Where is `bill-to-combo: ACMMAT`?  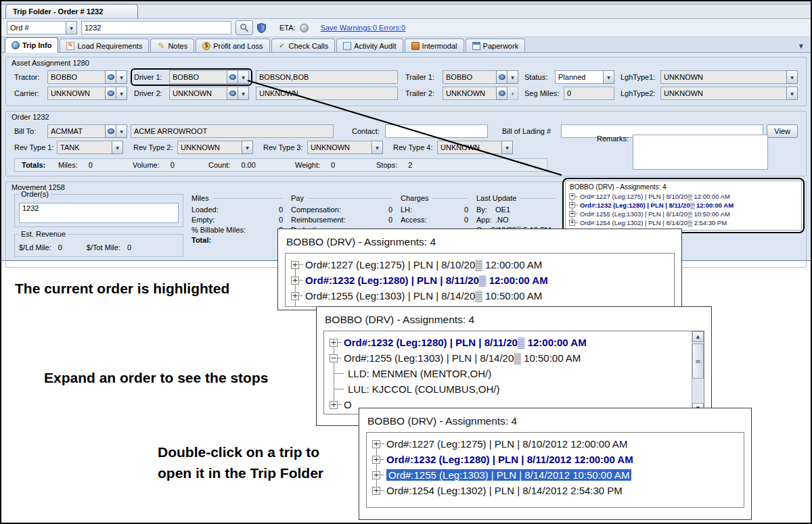
bill-to-combo: ACMMAT is located at coordinates (87, 131).